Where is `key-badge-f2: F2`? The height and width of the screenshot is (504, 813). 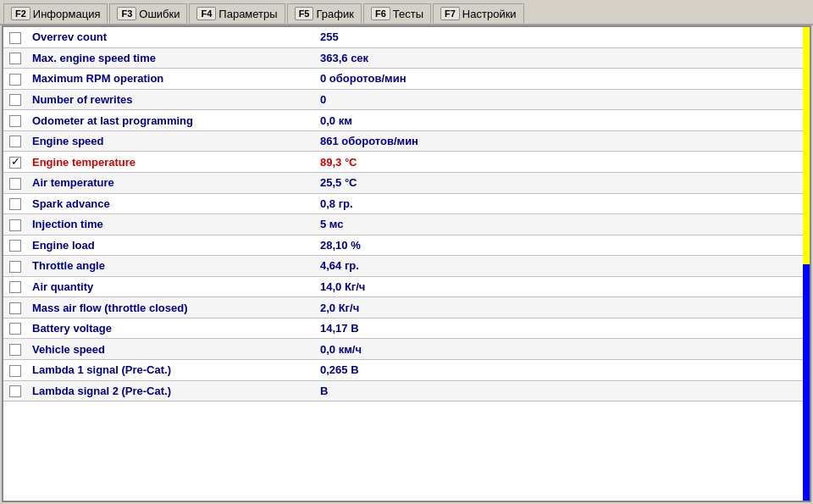
key-badge-f2: F2 is located at coordinates (20, 14).